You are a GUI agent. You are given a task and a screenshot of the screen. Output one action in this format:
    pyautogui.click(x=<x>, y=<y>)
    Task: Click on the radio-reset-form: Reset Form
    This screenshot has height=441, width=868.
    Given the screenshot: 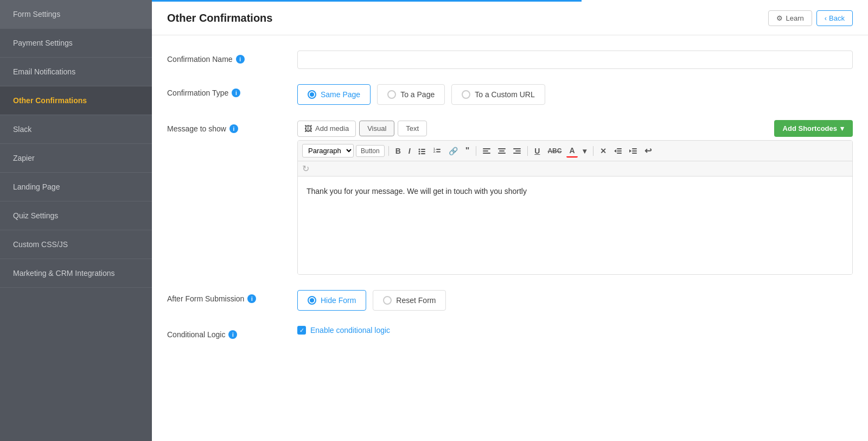 What is the action you would take?
    pyautogui.click(x=409, y=300)
    